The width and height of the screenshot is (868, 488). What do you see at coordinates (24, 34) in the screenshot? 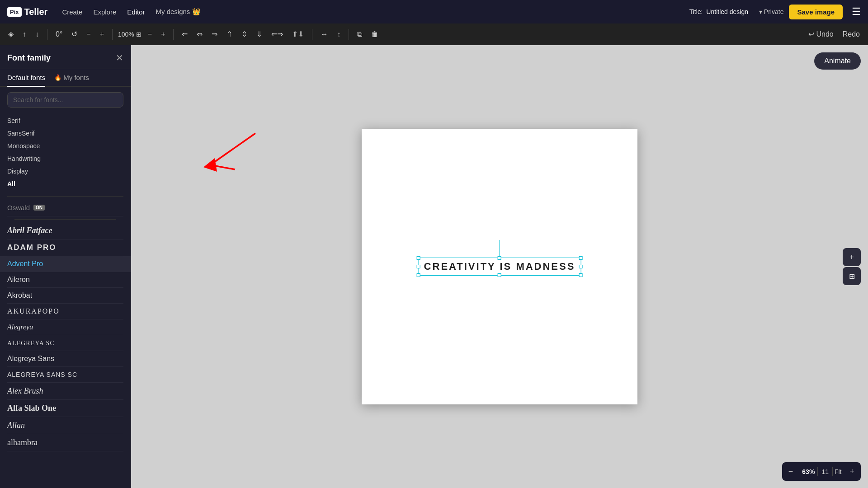
I see `move-up-button: ↑` at bounding box center [24, 34].